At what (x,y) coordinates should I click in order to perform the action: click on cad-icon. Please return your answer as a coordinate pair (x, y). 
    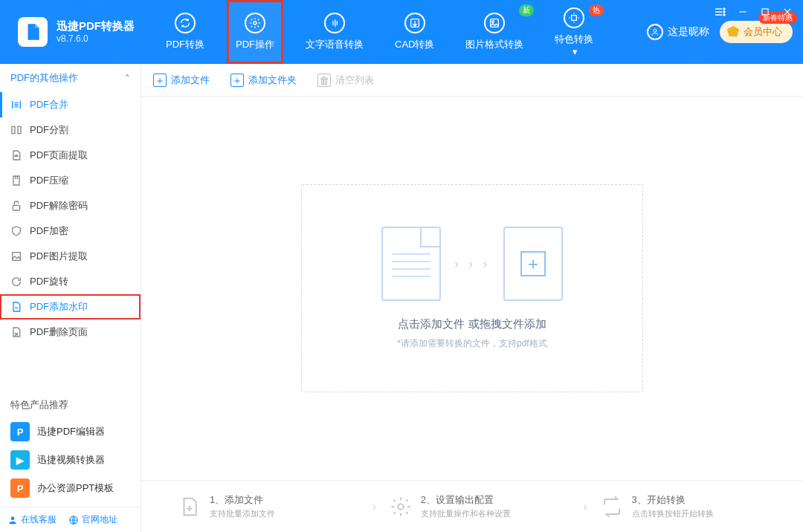
    Looking at the image, I should click on (415, 23).